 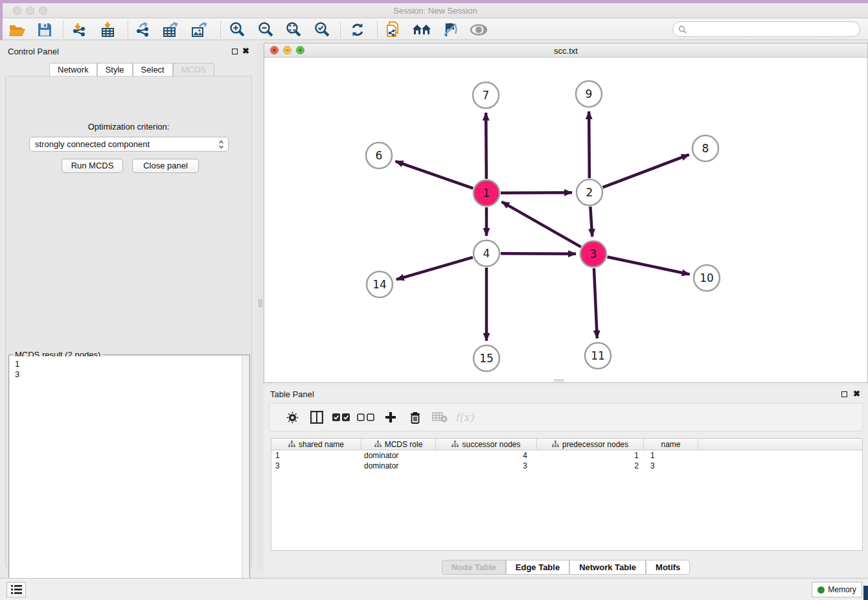 What do you see at coordinates (92, 144) in the screenshot?
I see `criterion-value: strongly connected component` at bounding box center [92, 144].